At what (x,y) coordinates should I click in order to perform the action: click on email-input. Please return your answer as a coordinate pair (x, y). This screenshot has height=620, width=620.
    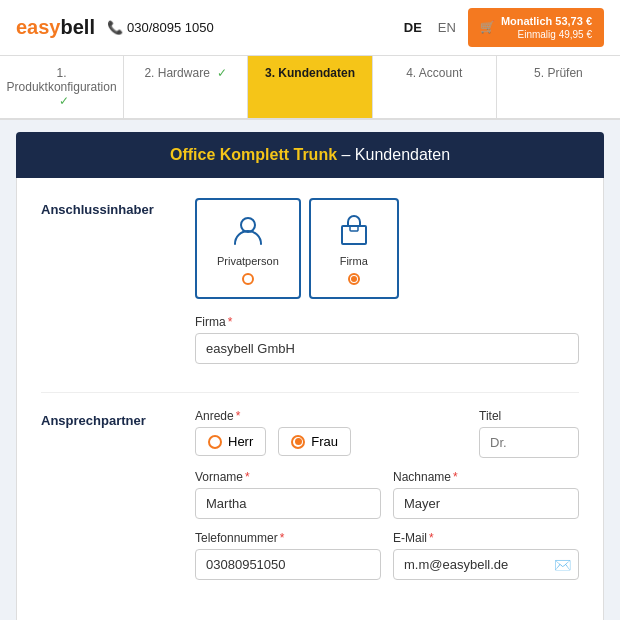
    Looking at the image, I should click on (486, 564).